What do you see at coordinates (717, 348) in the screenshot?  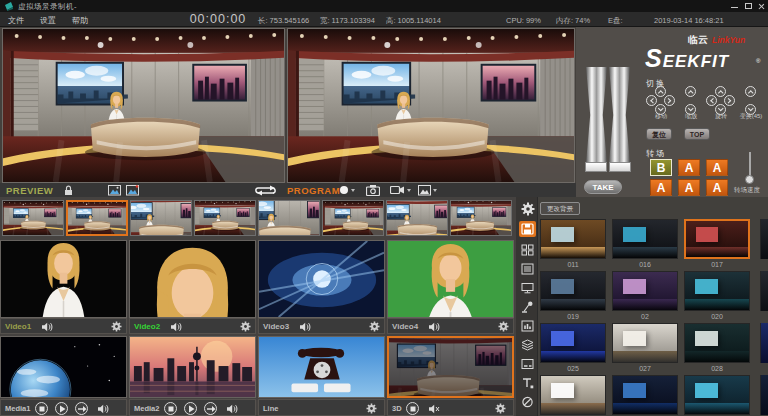 I see `scene-card: 028` at bounding box center [717, 348].